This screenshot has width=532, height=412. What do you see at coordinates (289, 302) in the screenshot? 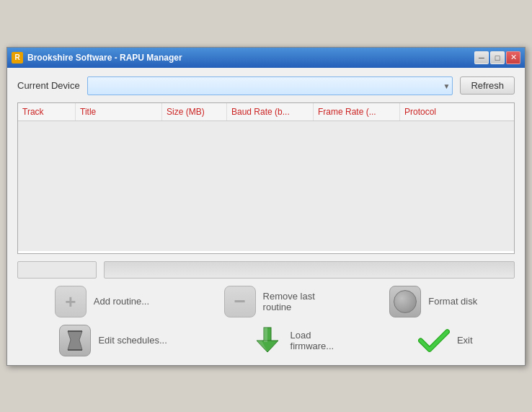
I see `remove-last-label: Remove last routine` at bounding box center [289, 302].